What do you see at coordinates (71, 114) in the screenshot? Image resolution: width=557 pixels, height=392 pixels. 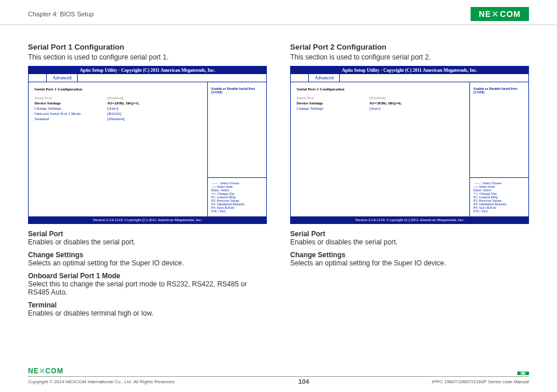 I see `setting-label: Onboard Serial Port 1 Mode` at bounding box center [71, 114].